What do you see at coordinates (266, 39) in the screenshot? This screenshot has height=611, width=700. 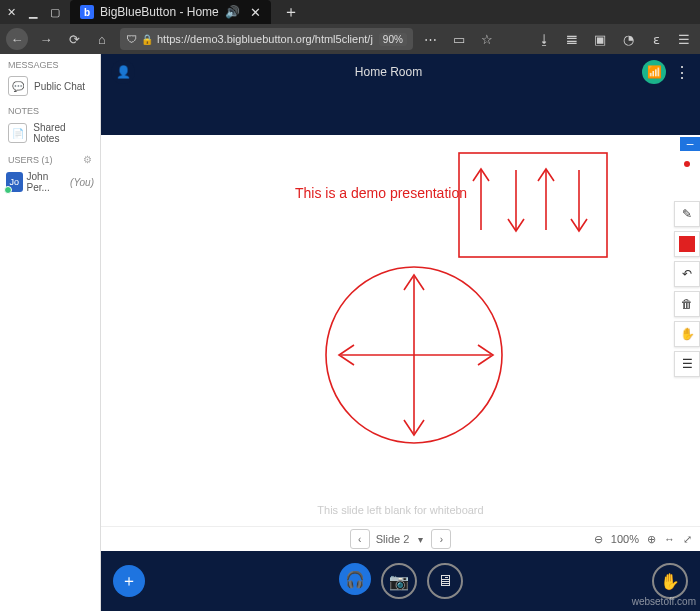 I see `url-bar: 🛡 🔒 https://demo3.bigbluebutton.org/html…` at bounding box center [266, 39].